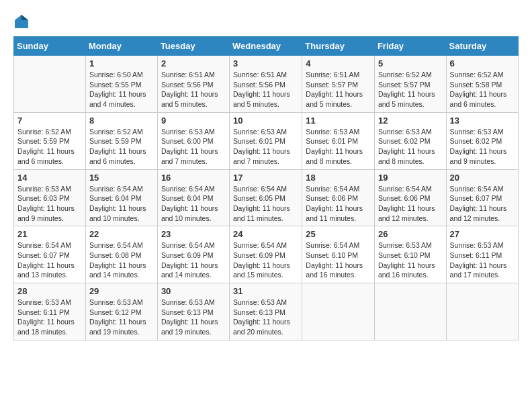  What do you see at coordinates (339, 141) in the screenshot?
I see `day-cell: 11Sunrise: 6:53 AM Sunset: 6:01 PM Dayli…` at bounding box center [339, 141].